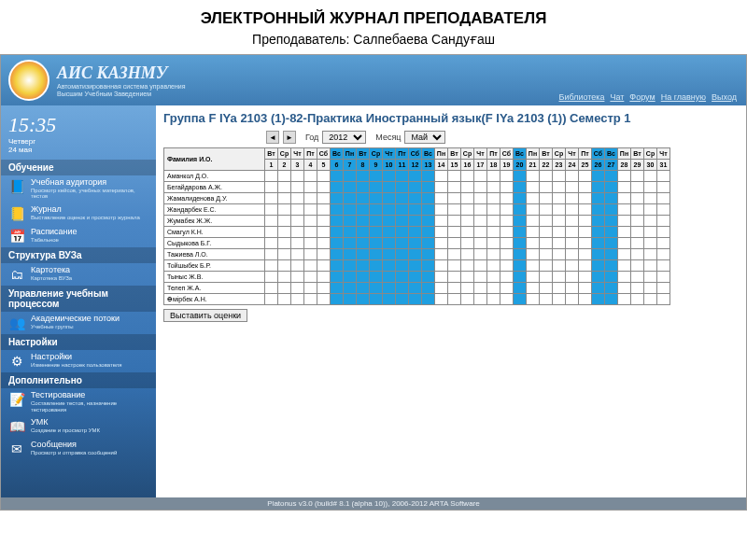 The image size is (747, 560). Describe the element at coordinates (78, 427) in the screenshot. I see `sidebar-item: 📖УМКСоздание и просмотр УМК` at that location.